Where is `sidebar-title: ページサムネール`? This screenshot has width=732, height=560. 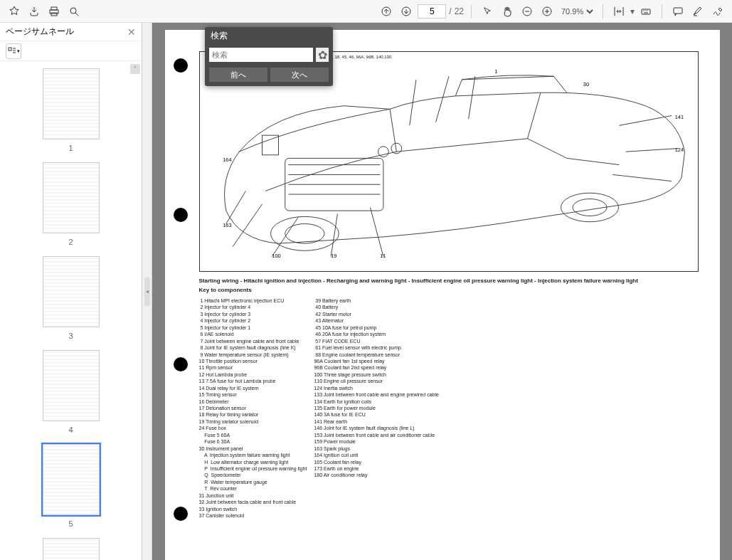 sidebar-title: ページサムネール is located at coordinates (40, 31).